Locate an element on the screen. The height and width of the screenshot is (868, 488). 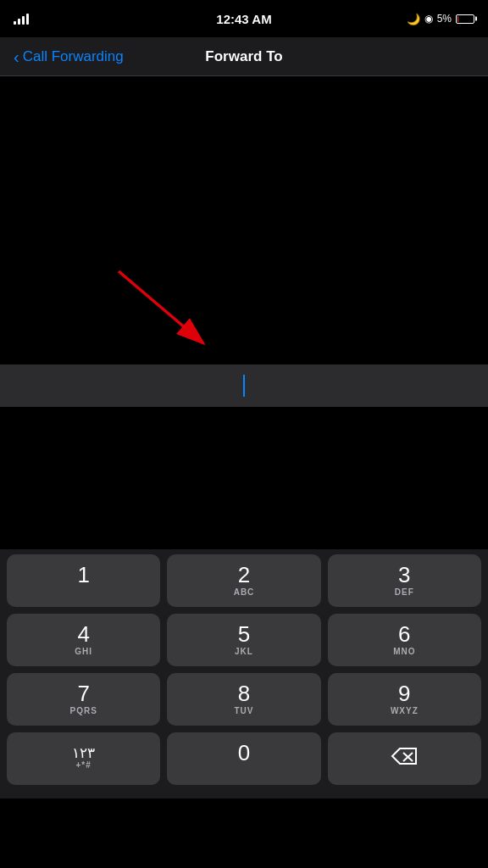
phone-input-row is located at coordinates (244, 386).